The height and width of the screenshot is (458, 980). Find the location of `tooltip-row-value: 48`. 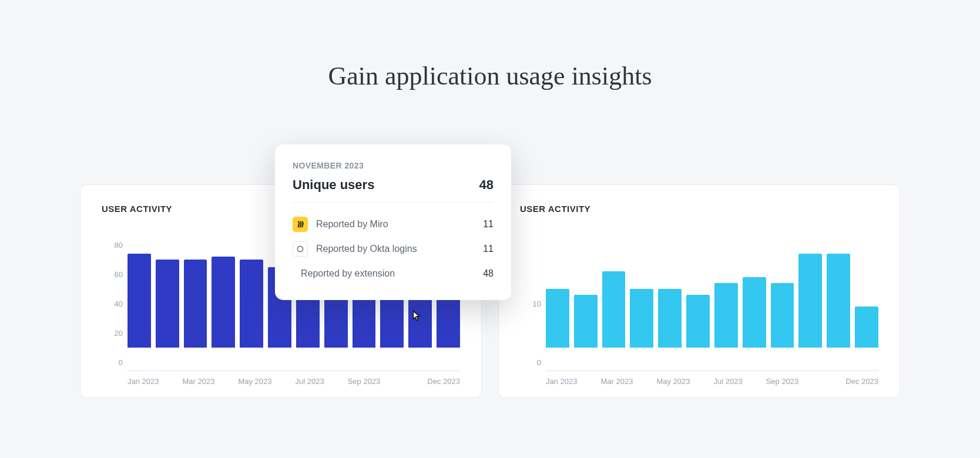

tooltip-row-value: 48 is located at coordinates (488, 274).